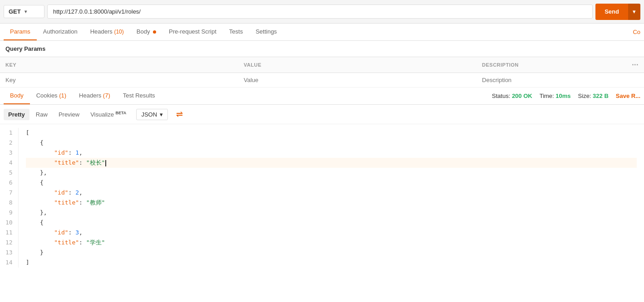 This screenshot has width=644, height=302. What do you see at coordinates (17, 96) in the screenshot?
I see `response-tab-body: Body` at bounding box center [17, 96].